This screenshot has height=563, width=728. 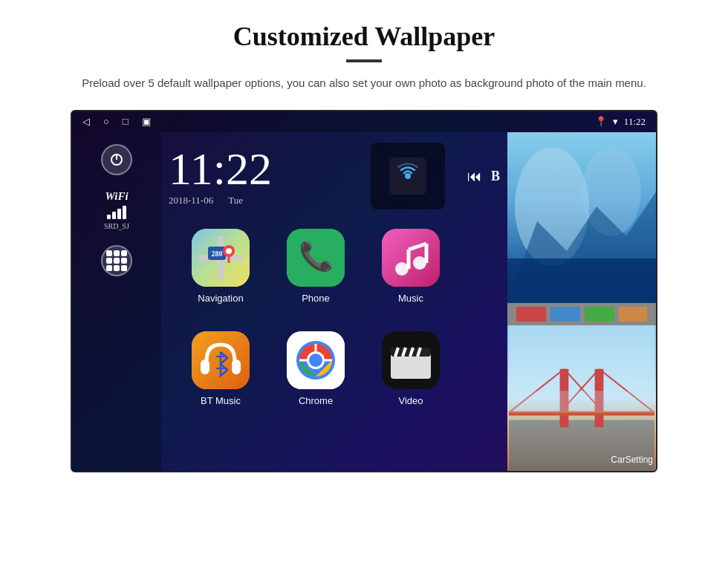 What do you see at coordinates (217, 254) in the screenshot?
I see `svg-text: 280` at bounding box center [217, 254].